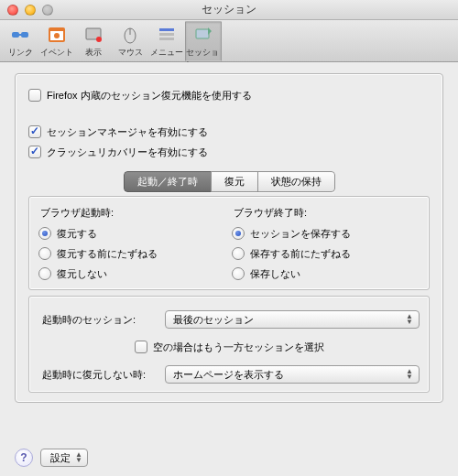 This screenshot has width=458, height=476. Describe the element at coordinates (20, 35) in the screenshot. I see `link-icon` at that location.